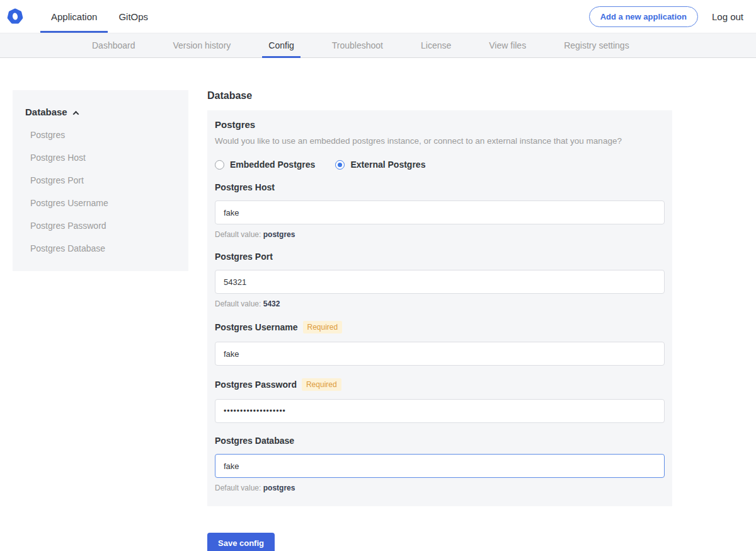 The image size is (756, 551). What do you see at coordinates (440, 211) in the screenshot?
I see `field-postgres-host: Postgres Host Default value: postgres` at bounding box center [440, 211].